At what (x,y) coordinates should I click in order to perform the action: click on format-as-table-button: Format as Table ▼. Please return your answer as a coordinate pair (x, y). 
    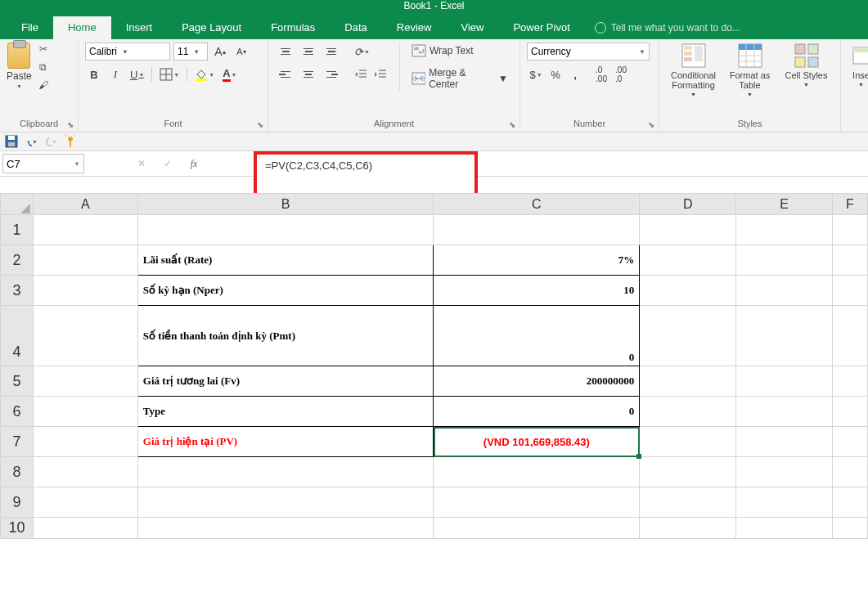
    Looking at the image, I should click on (749, 70).